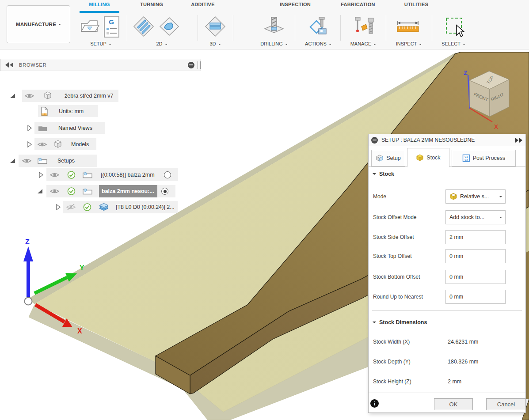  I want to click on tab-utilities: UTILITIES, so click(416, 6).